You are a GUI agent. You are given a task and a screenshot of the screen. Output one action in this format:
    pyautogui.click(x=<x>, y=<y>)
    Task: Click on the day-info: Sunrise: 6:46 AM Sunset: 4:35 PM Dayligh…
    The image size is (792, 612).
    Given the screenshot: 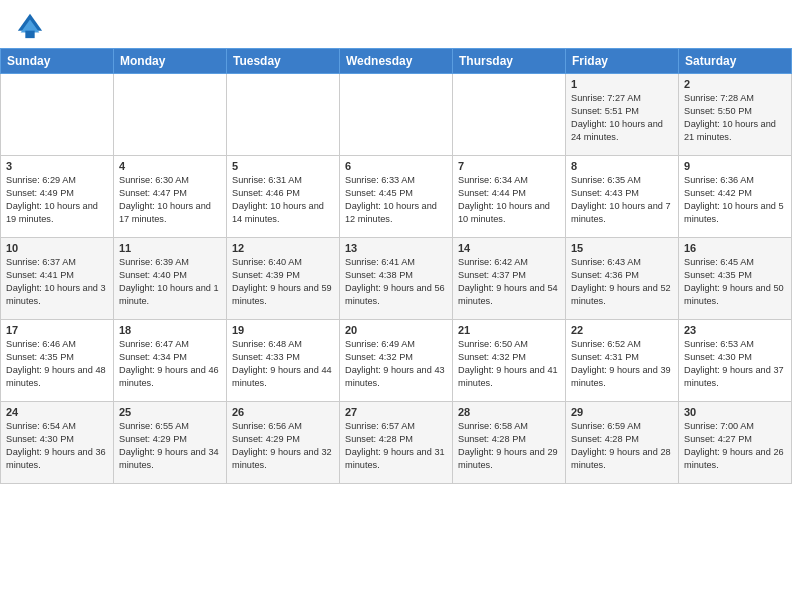 What is the action you would take?
    pyautogui.click(x=57, y=364)
    